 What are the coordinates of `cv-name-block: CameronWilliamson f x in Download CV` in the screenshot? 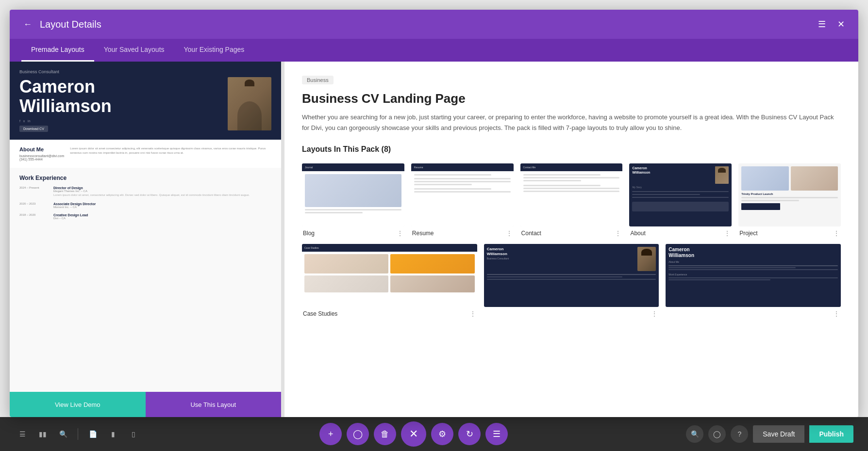 It's located at (120, 105).